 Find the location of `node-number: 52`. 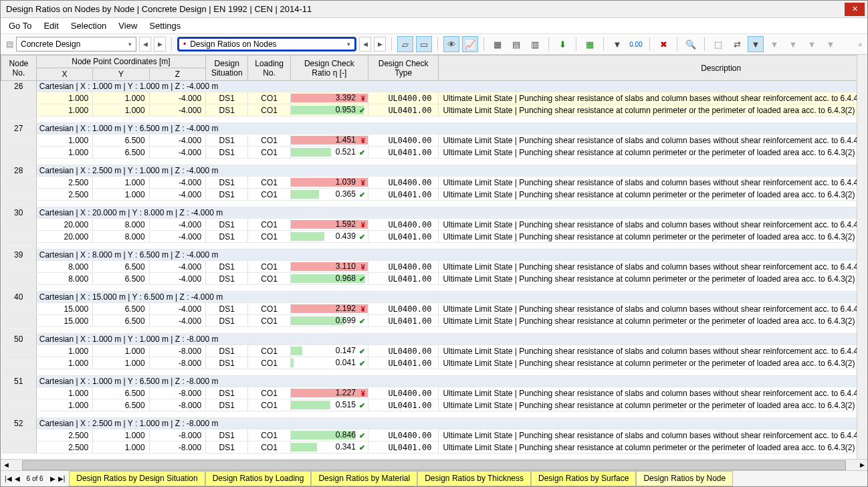

node-number: 52 is located at coordinates (19, 424).